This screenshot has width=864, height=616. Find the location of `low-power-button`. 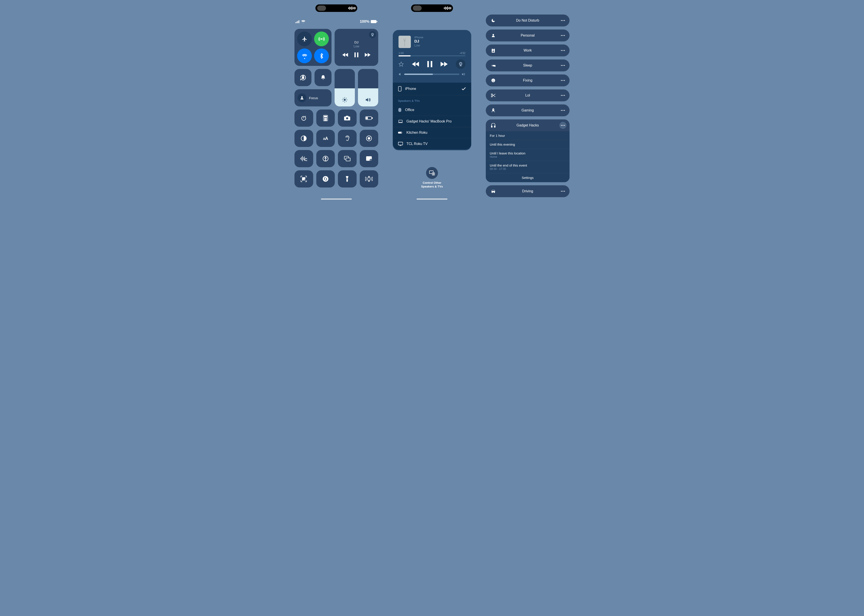

low-power-button is located at coordinates (369, 118).